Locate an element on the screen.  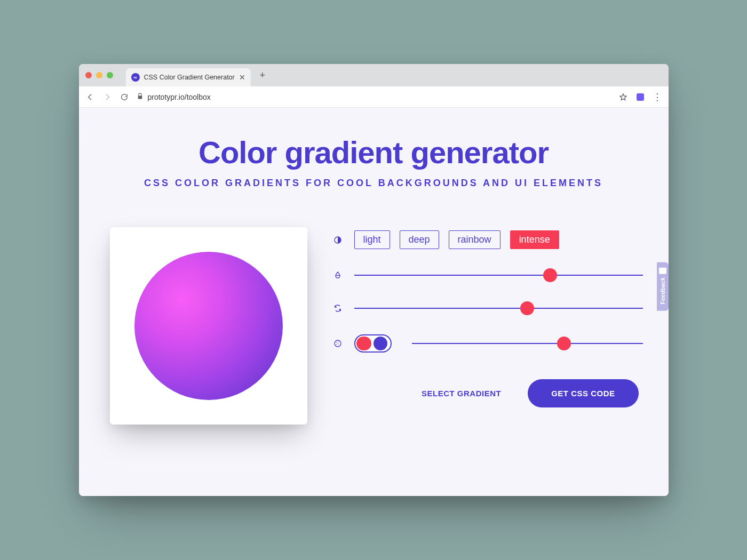
tab-strip: ∞ CSS Color Gradient Generator ✕ + is located at coordinates (374, 75).